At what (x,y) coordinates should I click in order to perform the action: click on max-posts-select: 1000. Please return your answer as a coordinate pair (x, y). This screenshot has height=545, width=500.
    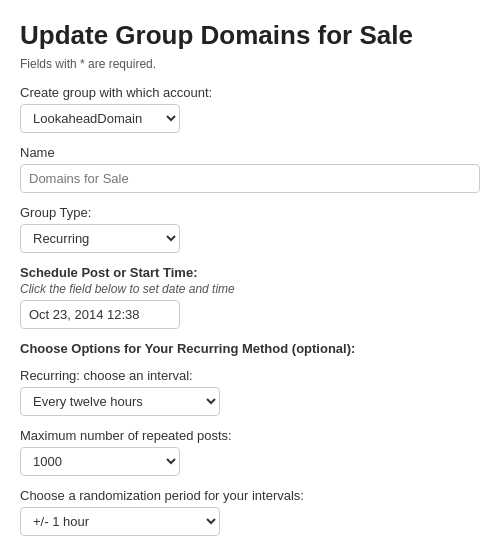
    Looking at the image, I should click on (100, 462).